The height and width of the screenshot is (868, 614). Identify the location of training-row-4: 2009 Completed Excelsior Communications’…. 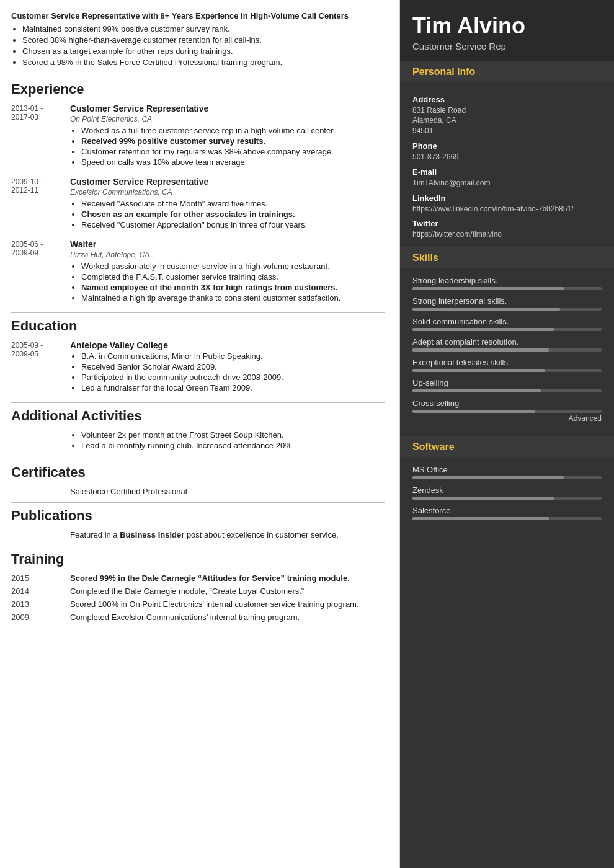
(198, 618).